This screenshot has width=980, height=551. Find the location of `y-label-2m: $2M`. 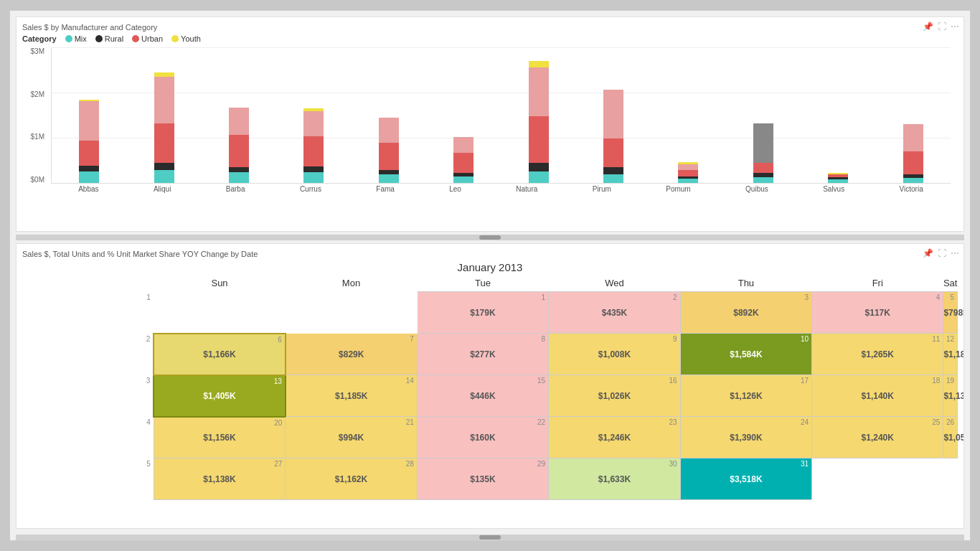

y-label-2m: $2M is located at coordinates (33, 95).